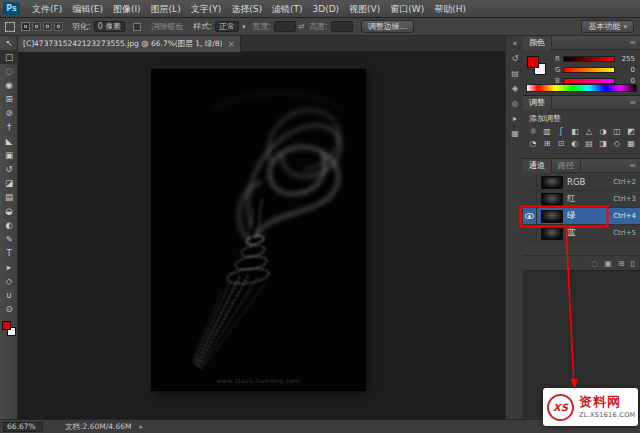 The image size is (640, 433). I want to click on refine-edge-button: 调整边缘..., so click(388, 26).